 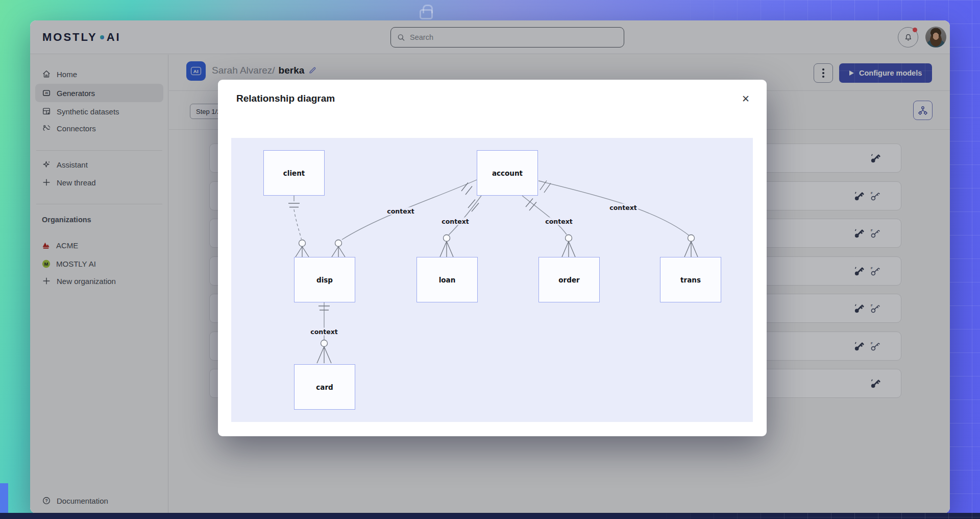 What do you see at coordinates (294, 173) in the screenshot?
I see `entity-node-label: client` at bounding box center [294, 173].